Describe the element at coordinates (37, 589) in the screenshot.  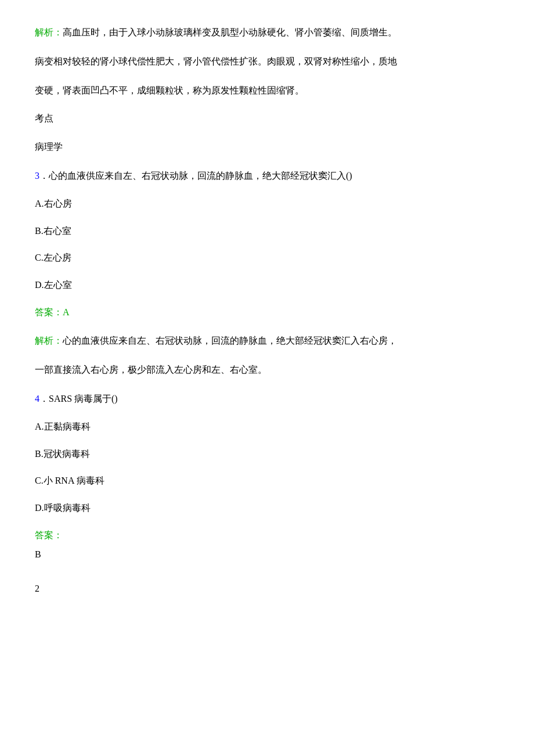
I see `page-number: 2` at that location.